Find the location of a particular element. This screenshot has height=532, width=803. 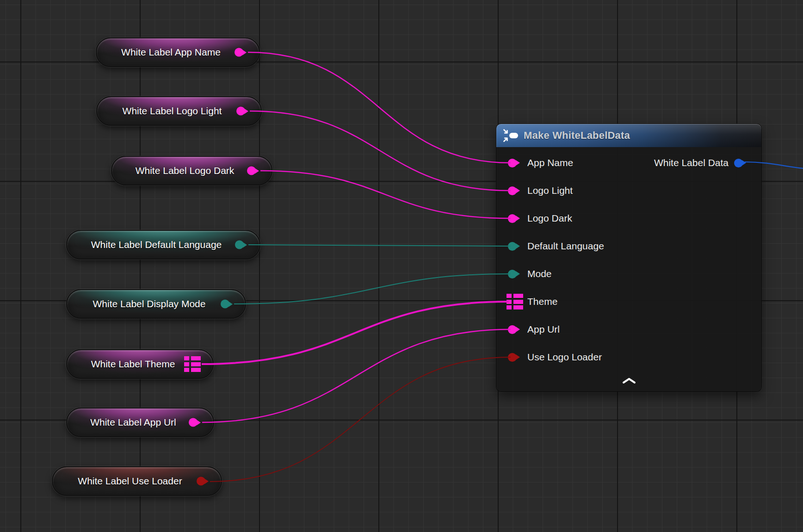

variable-label: White Label Theme is located at coordinates (133, 364).